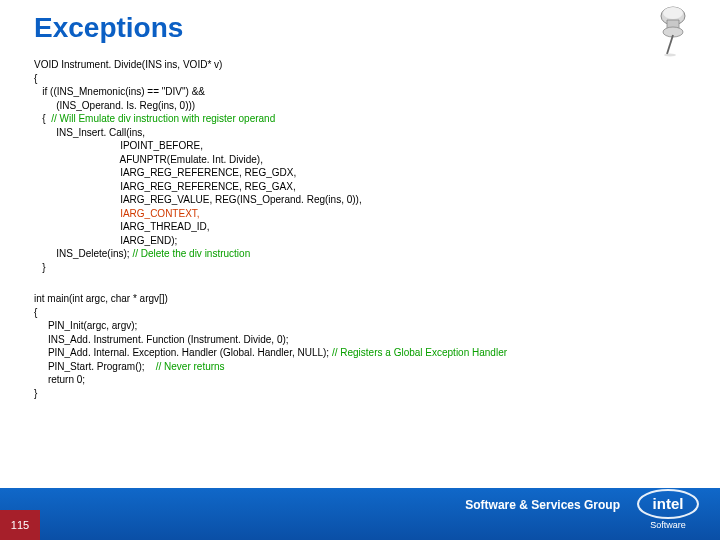  I want to click on code-line: INS_Insert. Call(ins,, so click(90, 132).